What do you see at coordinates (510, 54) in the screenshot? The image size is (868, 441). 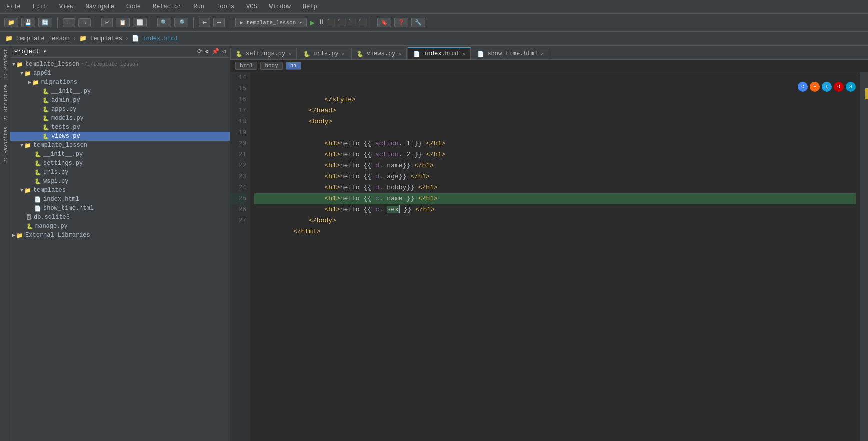 I see `tab-show-time: 📄 show_time.html ✕` at bounding box center [510, 54].